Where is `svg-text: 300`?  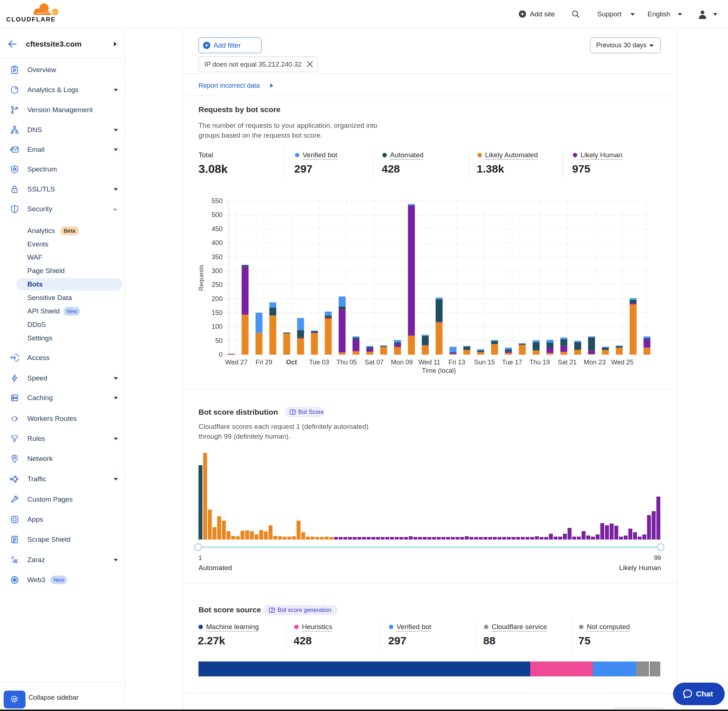
svg-text: 300 is located at coordinates (217, 271).